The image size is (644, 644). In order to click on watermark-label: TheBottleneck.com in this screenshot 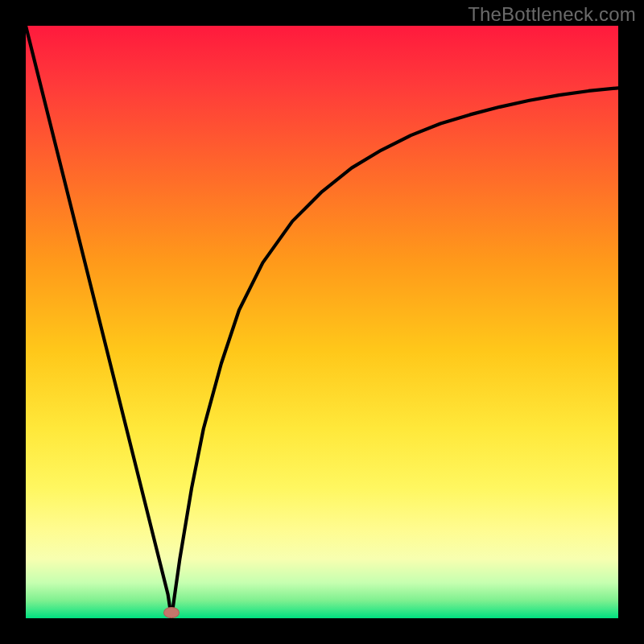, I will do `click(552, 14)`.